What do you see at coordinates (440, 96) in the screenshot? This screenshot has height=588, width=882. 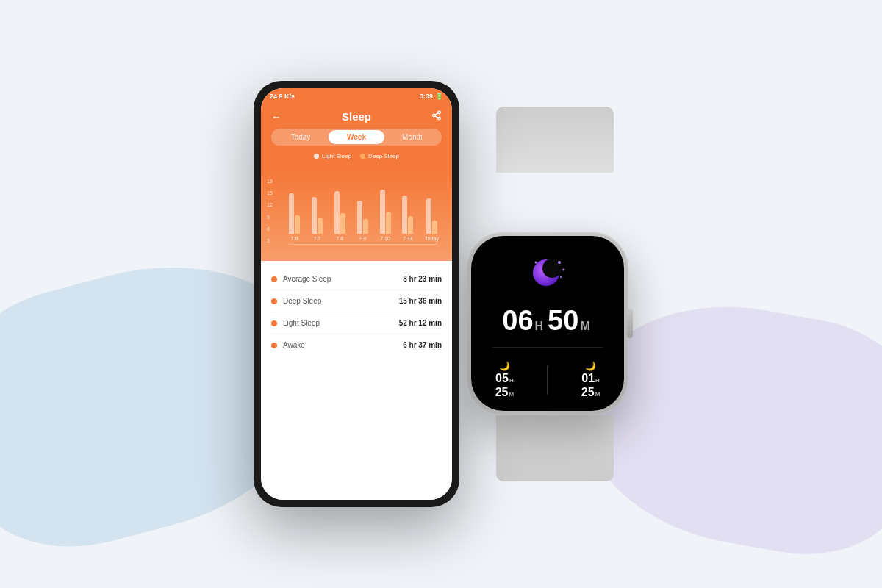 I see `battery-icon: 🔋` at bounding box center [440, 96].